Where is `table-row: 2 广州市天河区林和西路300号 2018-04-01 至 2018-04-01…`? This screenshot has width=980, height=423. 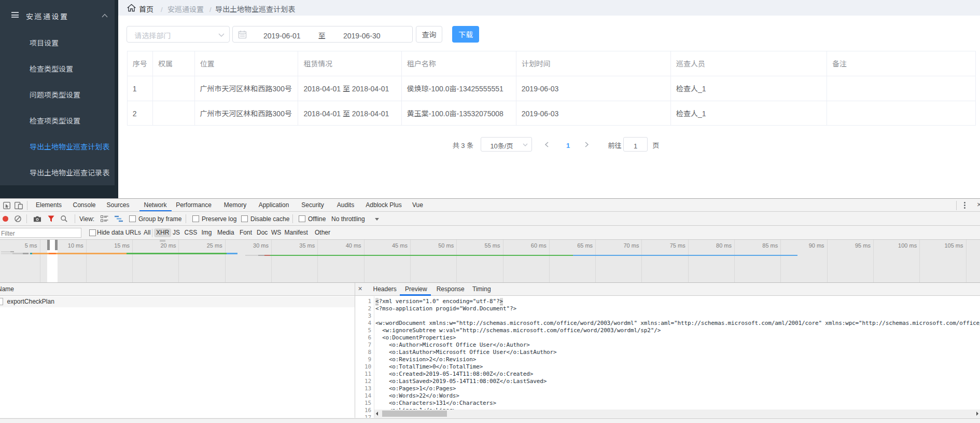
table-row: 2 广州市天河区林和西路300号 2018-04-01 至 2018-04-01… is located at coordinates (552, 114).